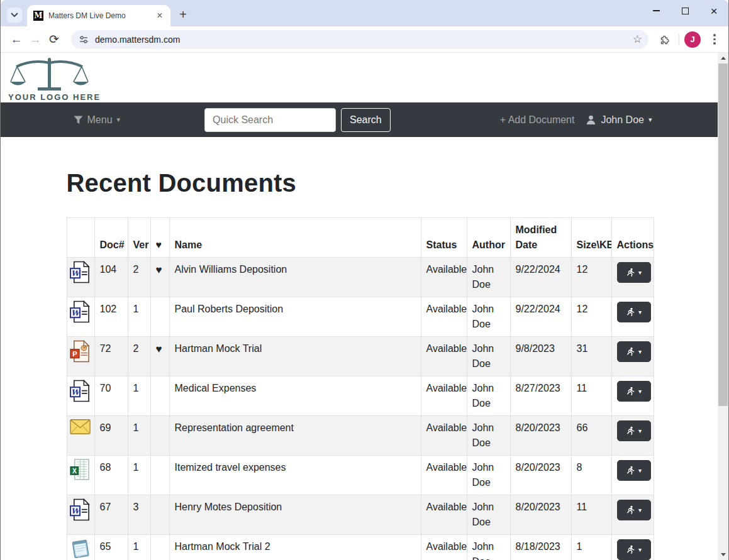 Image resolution: width=729 pixels, height=560 pixels. Describe the element at coordinates (723, 307) in the screenshot. I see `page-scrollbar` at that location.